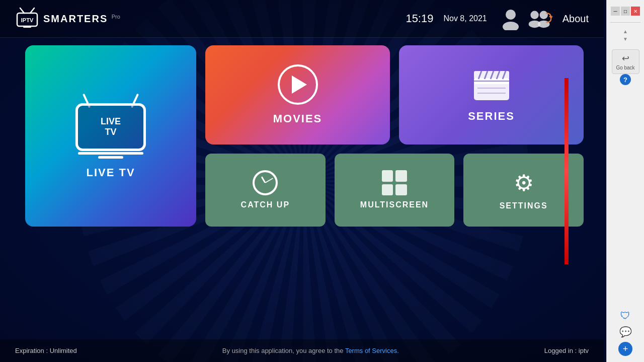 The height and width of the screenshot is (362, 644). What do you see at coordinates (524, 183) in the screenshot?
I see `gear-icon: ⚙` at bounding box center [524, 183].